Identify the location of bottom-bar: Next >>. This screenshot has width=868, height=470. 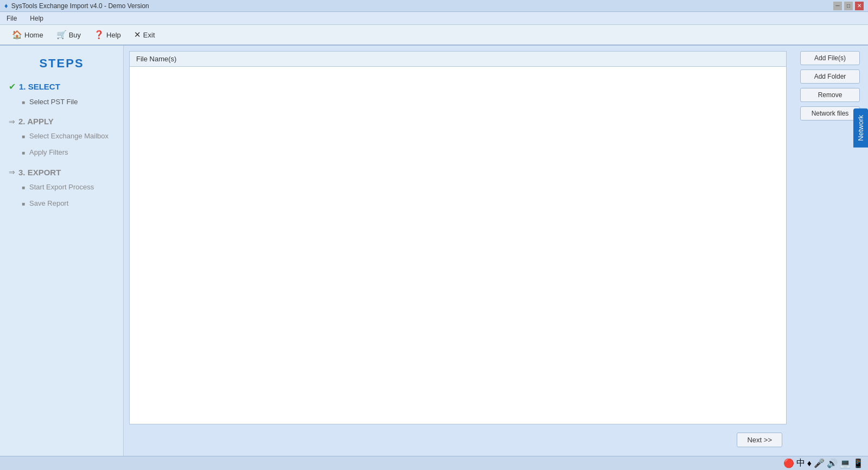
(458, 440).